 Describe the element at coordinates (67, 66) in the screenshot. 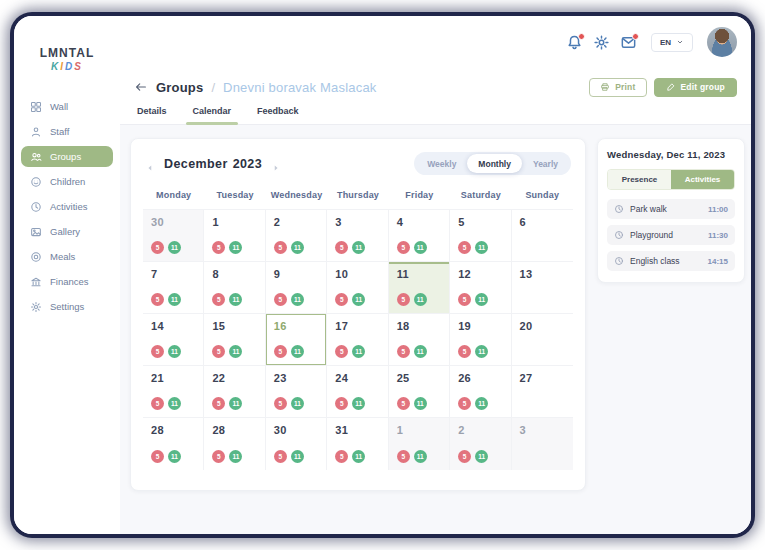

I see `logo-kids-text: KIDS` at that location.